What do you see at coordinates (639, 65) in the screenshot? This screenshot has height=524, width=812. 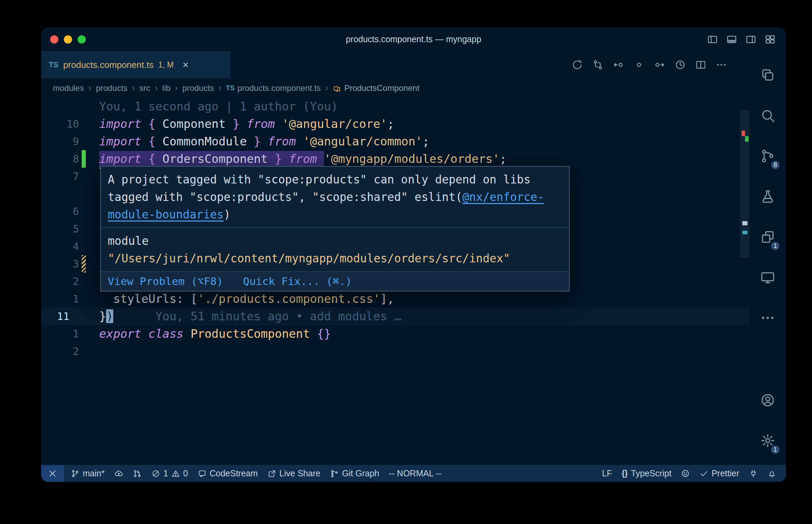 I see `circle-button` at bounding box center [639, 65].